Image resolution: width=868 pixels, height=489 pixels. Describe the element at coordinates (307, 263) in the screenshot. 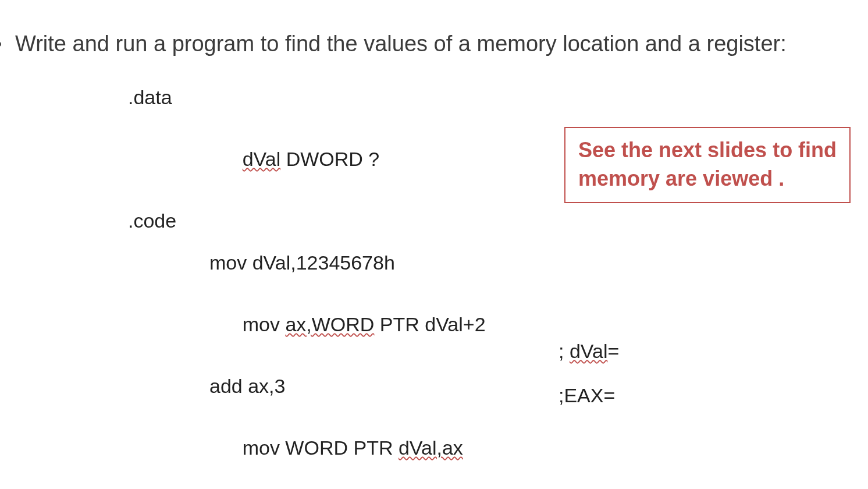

I see `code-line-1: mov dVal,12345678h` at that location.